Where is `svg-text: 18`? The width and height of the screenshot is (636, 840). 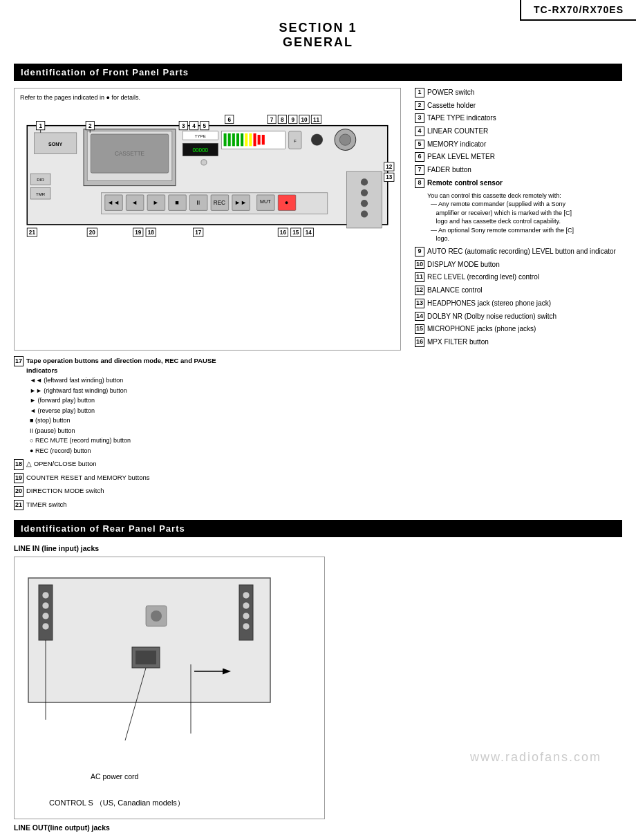 svg-text: 18 is located at coordinates (151, 232).